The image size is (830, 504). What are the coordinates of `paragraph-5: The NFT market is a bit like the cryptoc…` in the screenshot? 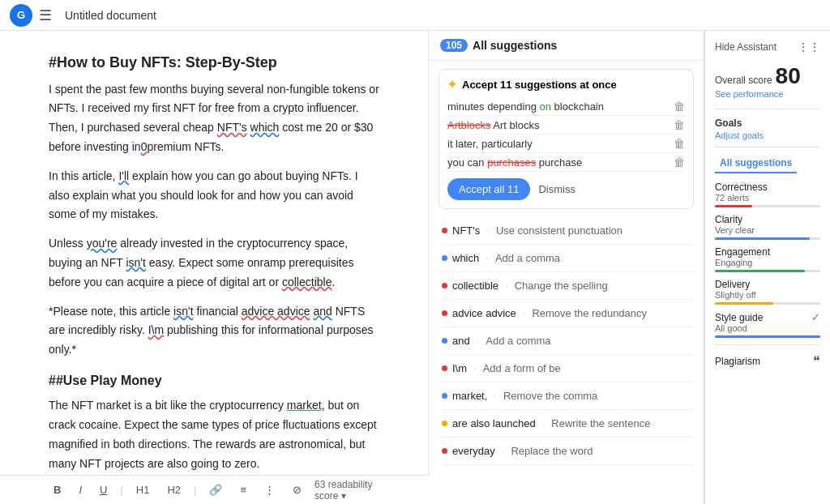 It's located at (214, 434).